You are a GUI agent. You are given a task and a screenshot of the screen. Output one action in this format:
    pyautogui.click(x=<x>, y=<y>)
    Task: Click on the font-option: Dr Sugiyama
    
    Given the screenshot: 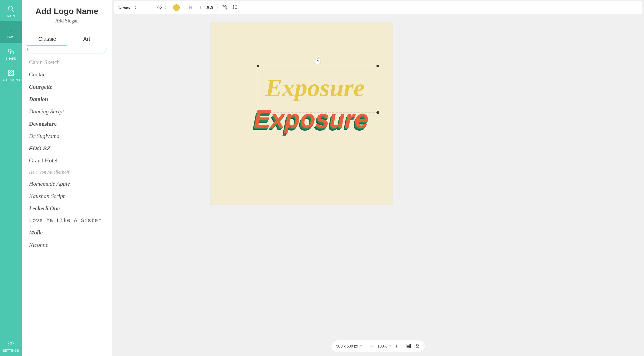 What is the action you would take?
    pyautogui.click(x=67, y=136)
    